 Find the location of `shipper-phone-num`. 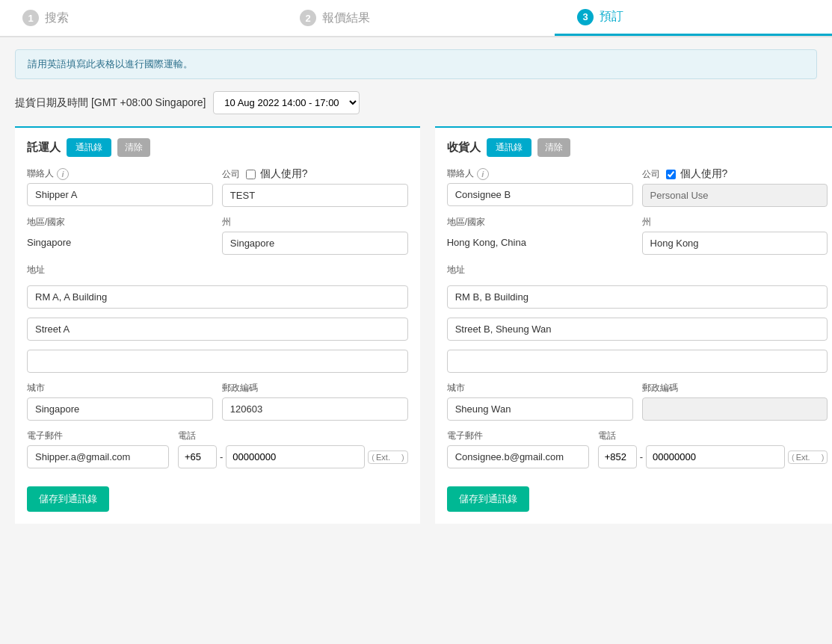

shipper-phone-num is located at coordinates (295, 457).